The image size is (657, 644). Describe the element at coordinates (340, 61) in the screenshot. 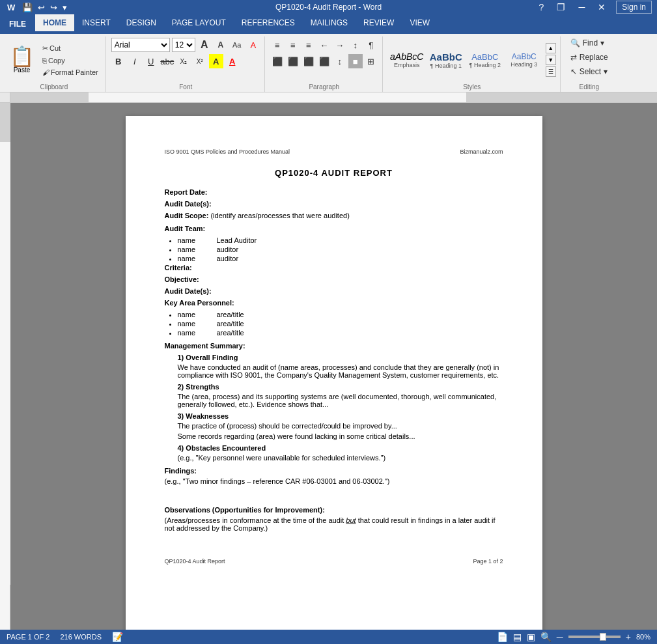

I see `line-spacing-button: ↕` at that location.